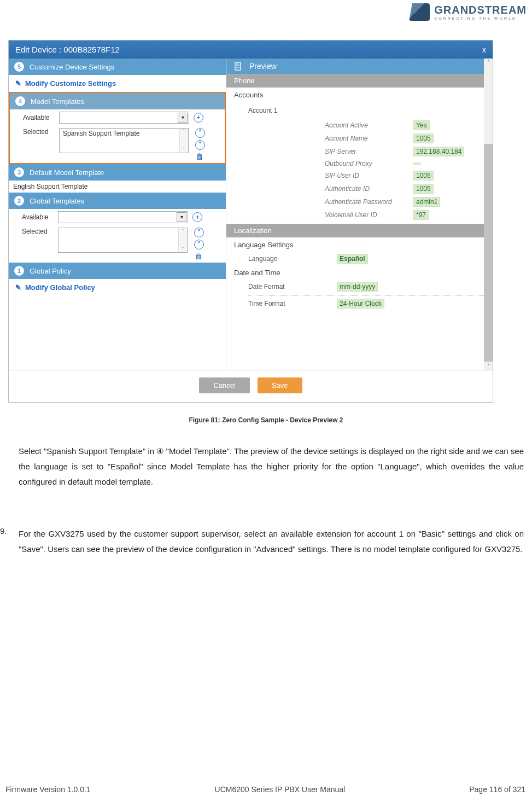 The image size is (532, 808). Describe the element at coordinates (50, 271) in the screenshot. I see `section-label: Global Policy` at that location.